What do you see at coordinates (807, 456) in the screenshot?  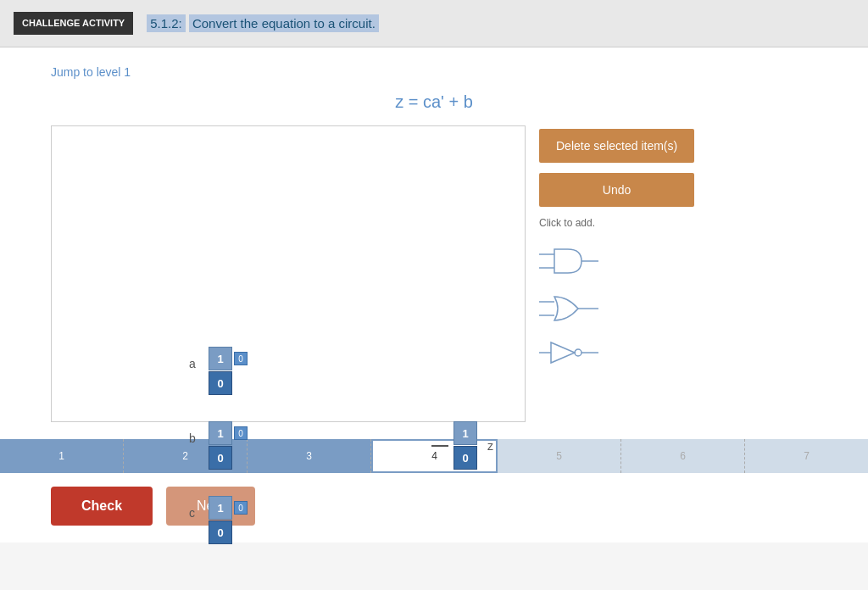 I see `progress-seg-7: 7` at bounding box center [807, 456].